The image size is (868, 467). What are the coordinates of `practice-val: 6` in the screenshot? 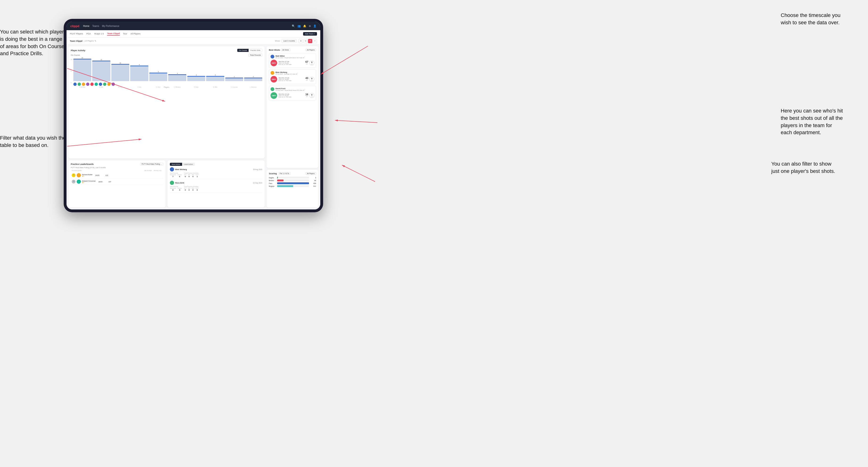 It's located at (179, 177).